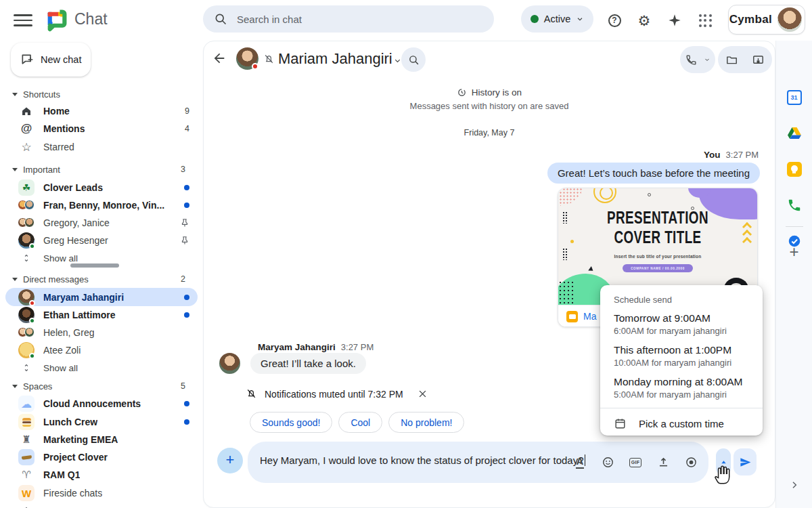 The height and width of the screenshot is (508, 812). I want to click on date-divider: Friday, May 7, so click(489, 133).